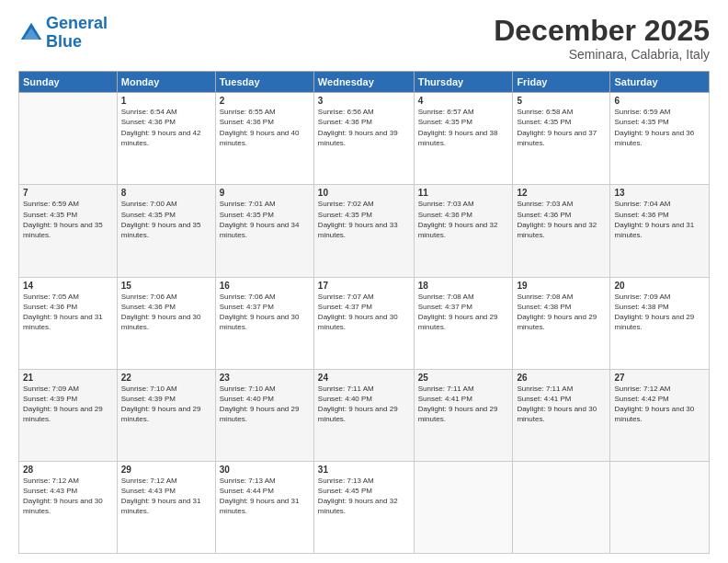 This screenshot has width=728, height=563. Describe the element at coordinates (68, 415) in the screenshot. I see `day-cell: 21 Sunrise: 7:09 AM Sunset: 4:39 PM Dayl…` at that location.